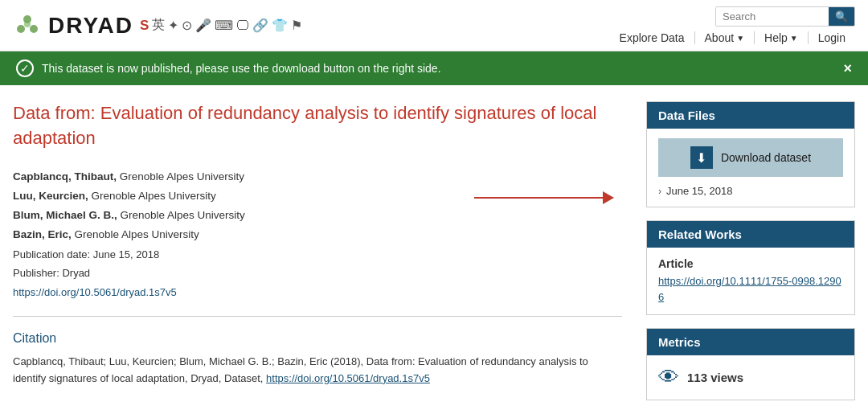 The image size is (868, 410). Describe the element at coordinates (733, 38) in the screenshot. I see `nav-links: Explore Data About ▼ Help ▼ Login` at that location.